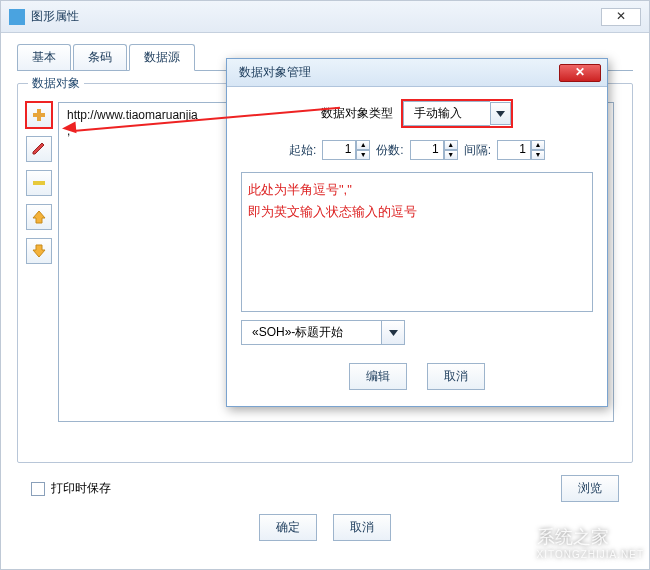  I want to click on interval-label: 间隔:, so click(478, 150).